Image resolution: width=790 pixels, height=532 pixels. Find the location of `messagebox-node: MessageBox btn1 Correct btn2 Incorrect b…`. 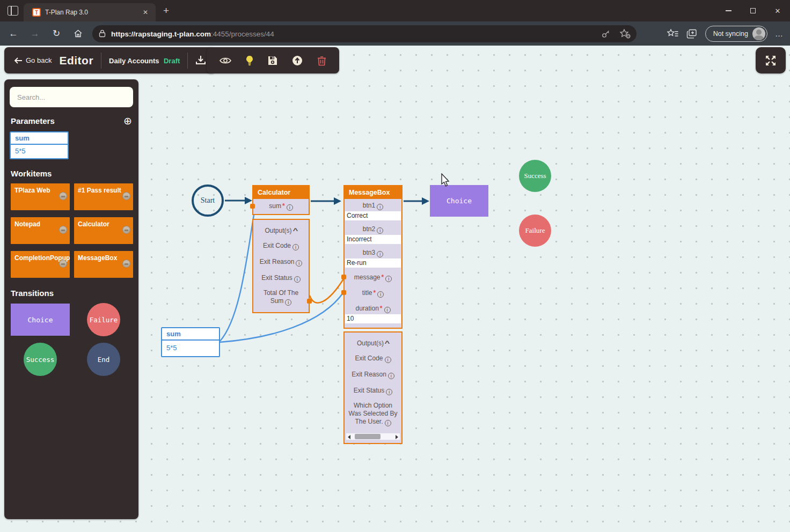

messagebox-node: MessageBox btn1 Correct btn2 Incorrect b… is located at coordinates (373, 314).